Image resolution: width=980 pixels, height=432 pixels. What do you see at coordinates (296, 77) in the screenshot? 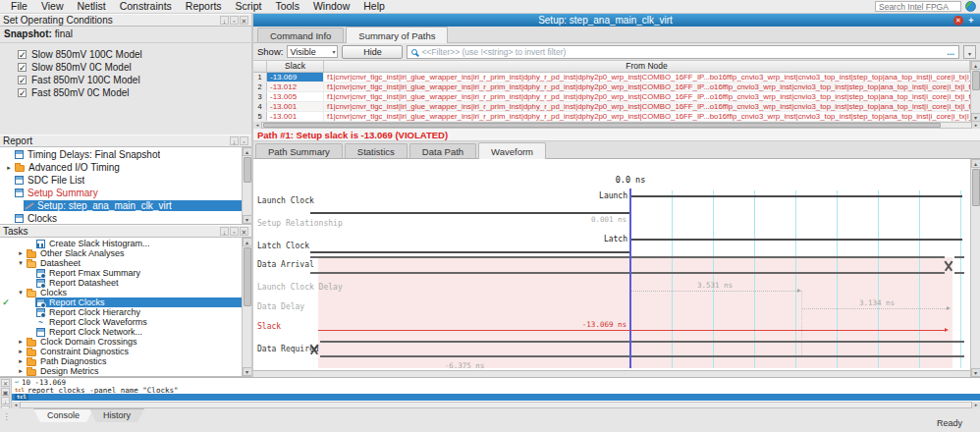
I see `slack-cell: -13.069` at bounding box center [296, 77].